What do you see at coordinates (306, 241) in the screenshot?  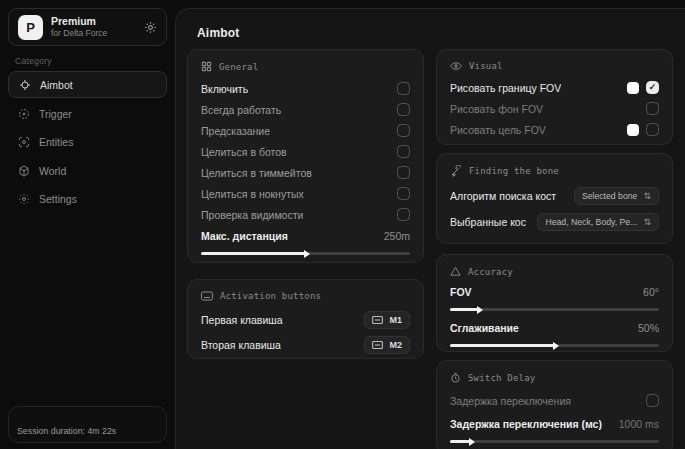 I see `max-distance-slider-group: Макс. дистанция 250m` at bounding box center [306, 241].